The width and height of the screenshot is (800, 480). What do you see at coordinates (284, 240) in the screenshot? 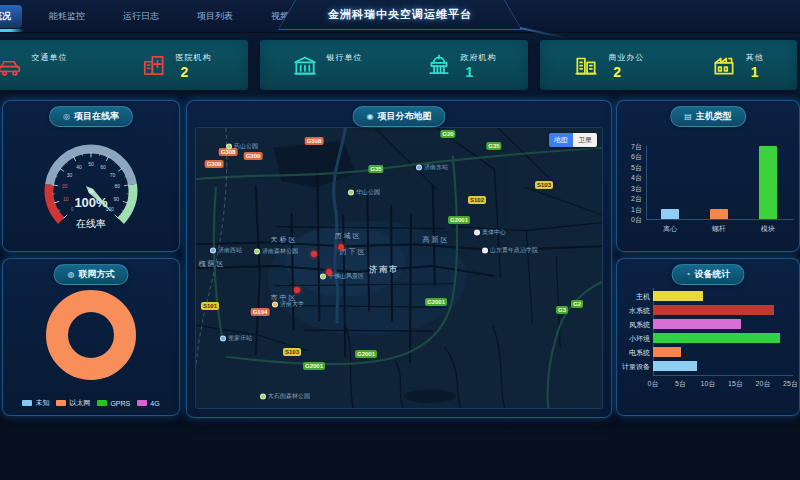
I see `district-label: 天桥区` at bounding box center [284, 240].